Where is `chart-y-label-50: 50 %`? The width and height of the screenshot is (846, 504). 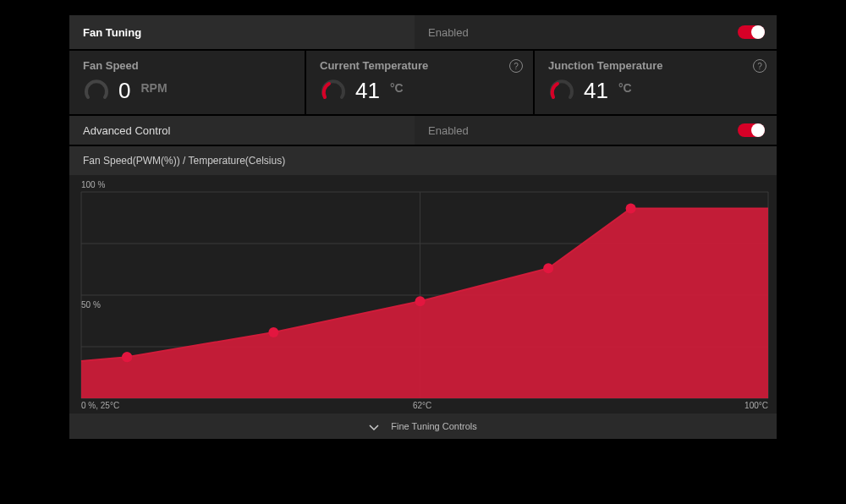 chart-y-label-50: 50 % is located at coordinates (91, 304).